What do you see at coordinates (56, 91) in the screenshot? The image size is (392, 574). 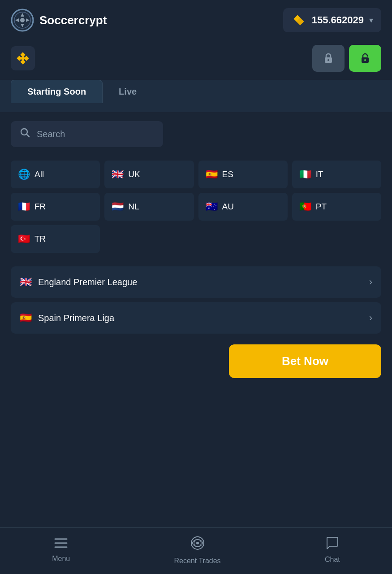 I see `tab-starting-soon: Starting Soon` at bounding box center [56, 91].